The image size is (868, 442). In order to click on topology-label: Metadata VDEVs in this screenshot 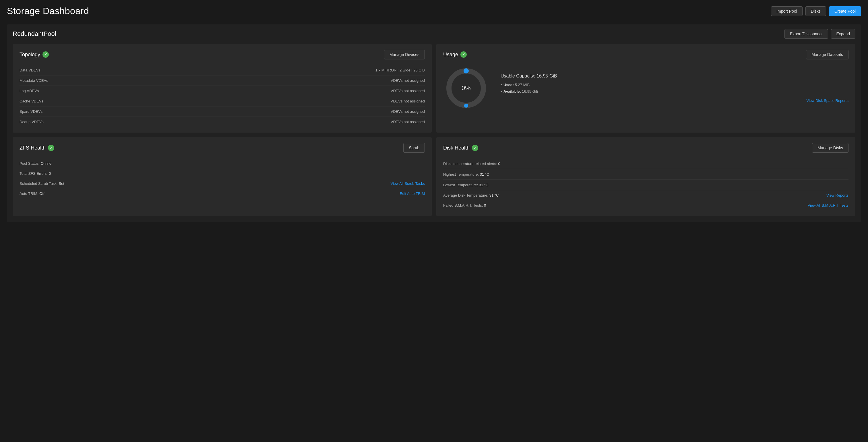, I will do `click(34, 81)`.